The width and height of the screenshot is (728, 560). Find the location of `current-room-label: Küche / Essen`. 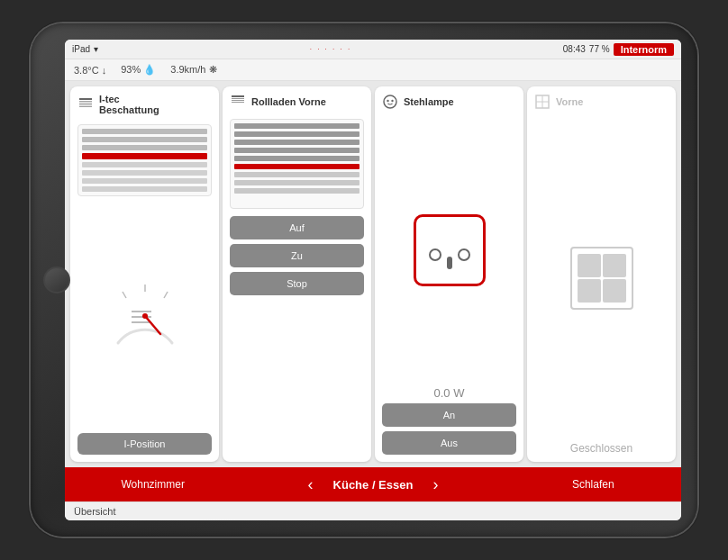

current-room-label: Küche / Essen is located at coordinates (373, 484).